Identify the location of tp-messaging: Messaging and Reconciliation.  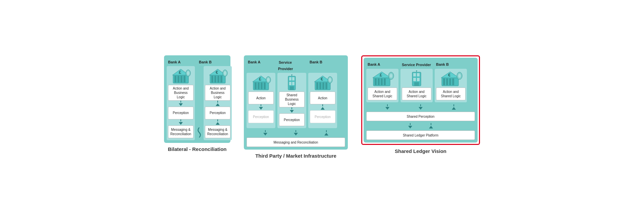
(296, 142).